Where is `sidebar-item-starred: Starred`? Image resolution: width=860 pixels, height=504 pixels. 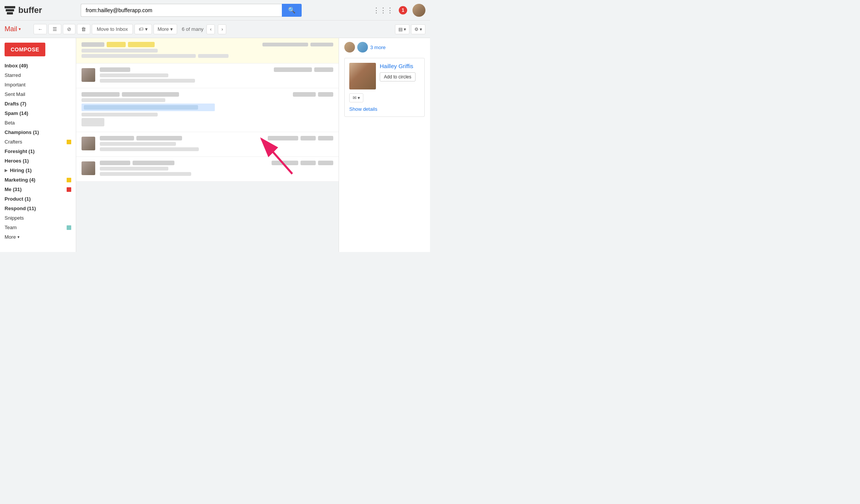 sidebar-item-starred: Starred is located at coordinates (38, 75).